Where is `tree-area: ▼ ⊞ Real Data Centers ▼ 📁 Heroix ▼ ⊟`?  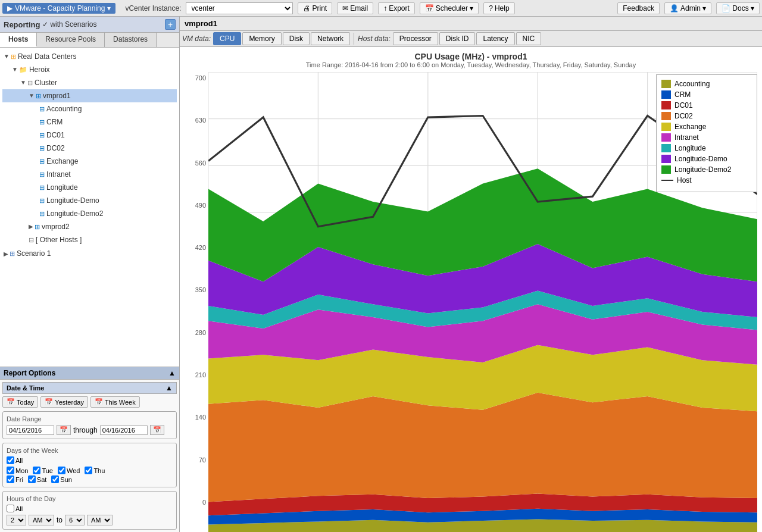
tree-area: ▼ ⊞ Real Data Centers ▼ 📁 Heroix ▼ ⊟ is located at coordinates (89, 207).